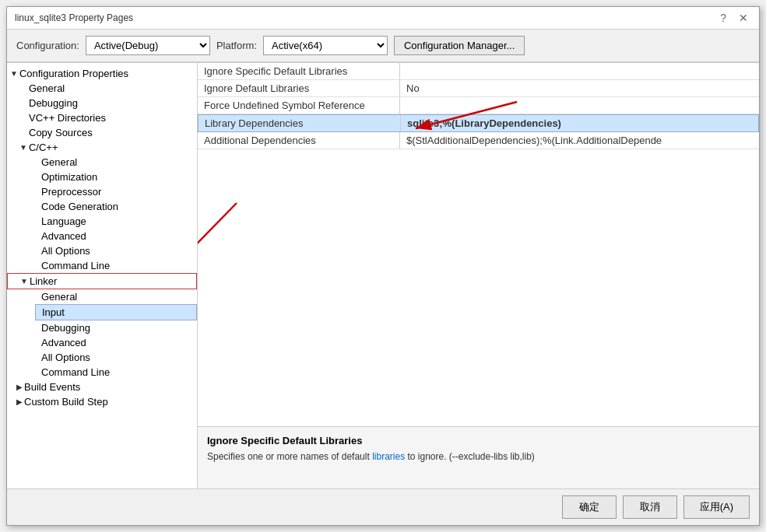 The width and height of the screenshot is (766, 532). Describe the element at coordinates (300, 123) in the screenshot. I see `prop-name: Library Dependencies` at that location.